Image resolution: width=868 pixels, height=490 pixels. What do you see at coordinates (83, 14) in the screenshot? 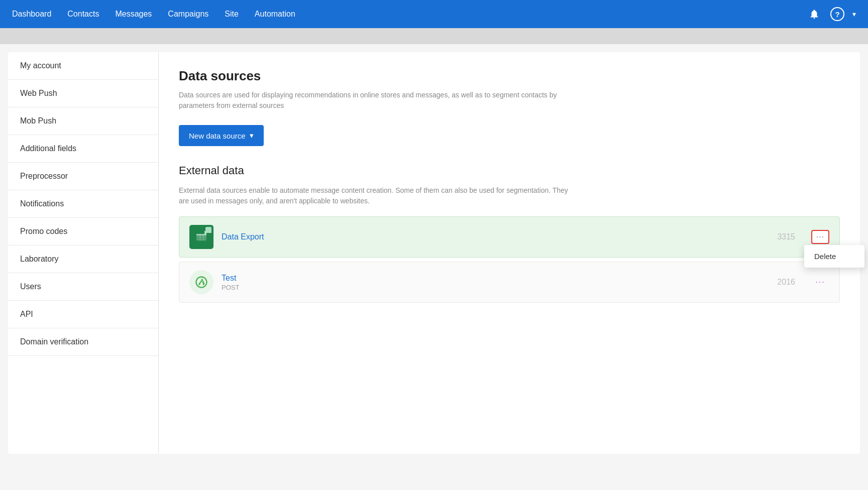
I see `nav-contacts: Contacts` at bounding box center [83, 14].